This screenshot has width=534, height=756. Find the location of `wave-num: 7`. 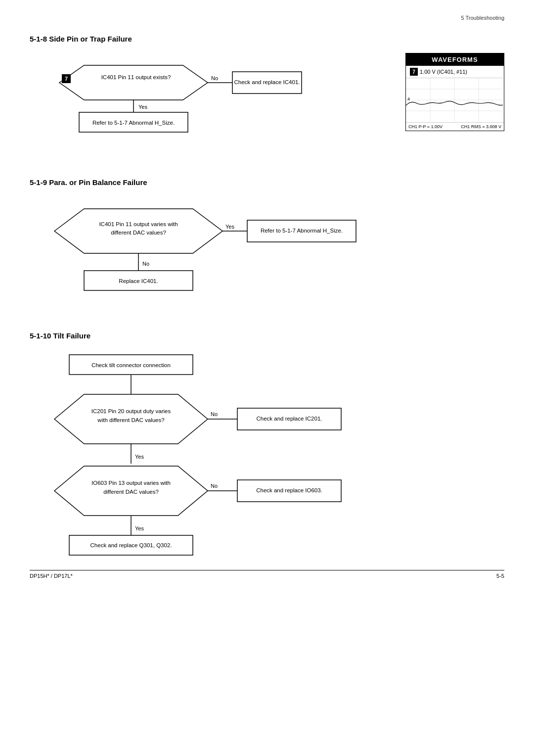

wave-num: 7 is located at coordinates (414, 72).